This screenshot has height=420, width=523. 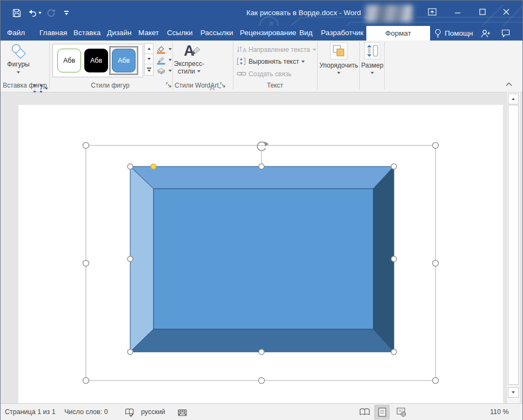 I want to click on page-indicator: Страница 1 из 1, so click(x=30, y=412).